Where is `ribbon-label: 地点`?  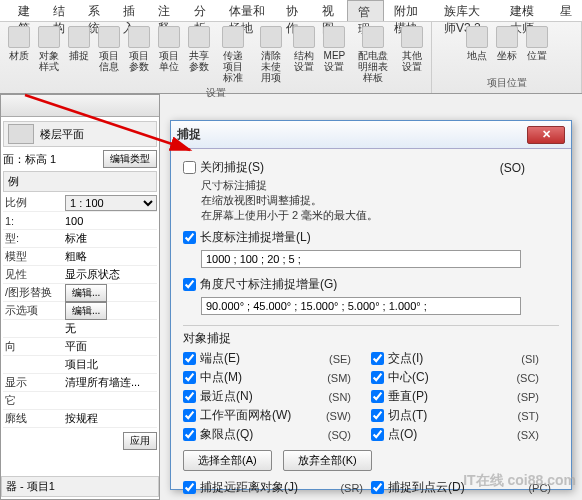 ribbon-label: 地点 is located at coordinates (477, 56).